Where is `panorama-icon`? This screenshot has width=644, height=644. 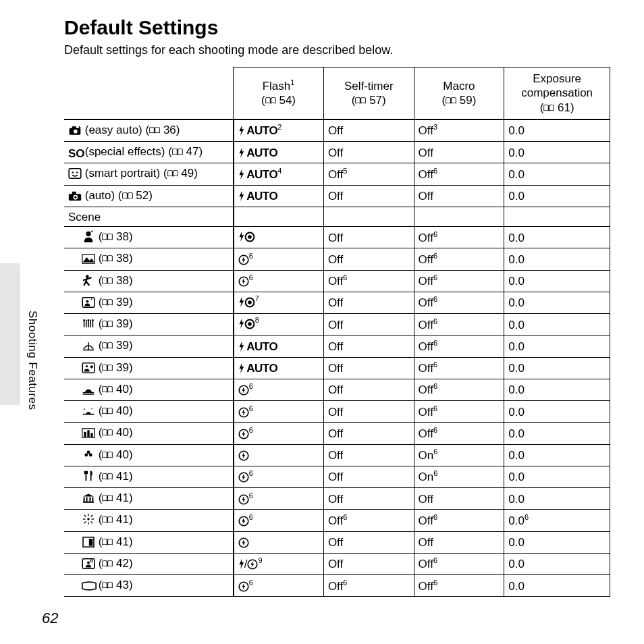 panorama-icon is located at coordinates (88, 587).